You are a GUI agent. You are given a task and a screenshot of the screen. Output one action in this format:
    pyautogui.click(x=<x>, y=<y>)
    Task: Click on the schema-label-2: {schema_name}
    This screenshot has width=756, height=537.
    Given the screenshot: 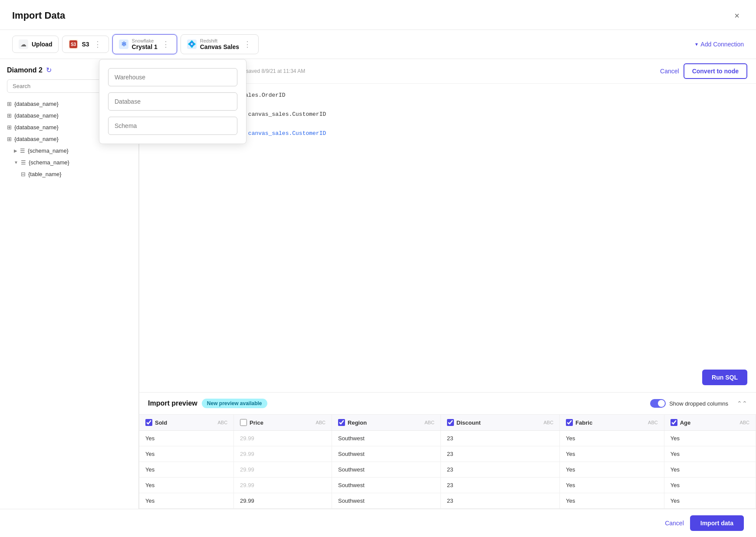 What is the action you would take?
    pyautogui.click(x=49, y=162)
    